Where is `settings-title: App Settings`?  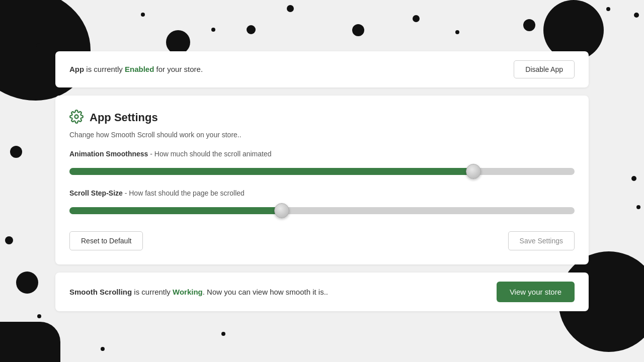
settings-title: App Settings is located at coordinates (124, 118).